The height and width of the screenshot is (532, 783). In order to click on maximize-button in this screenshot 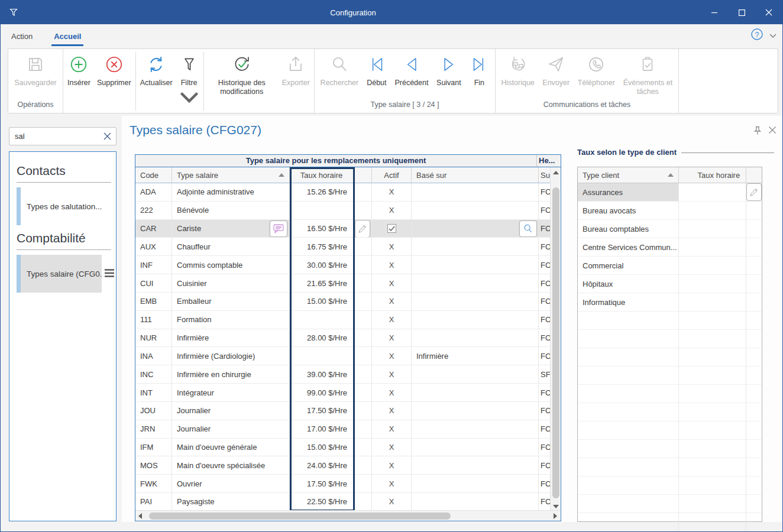, I will do `click(742, 12)`.